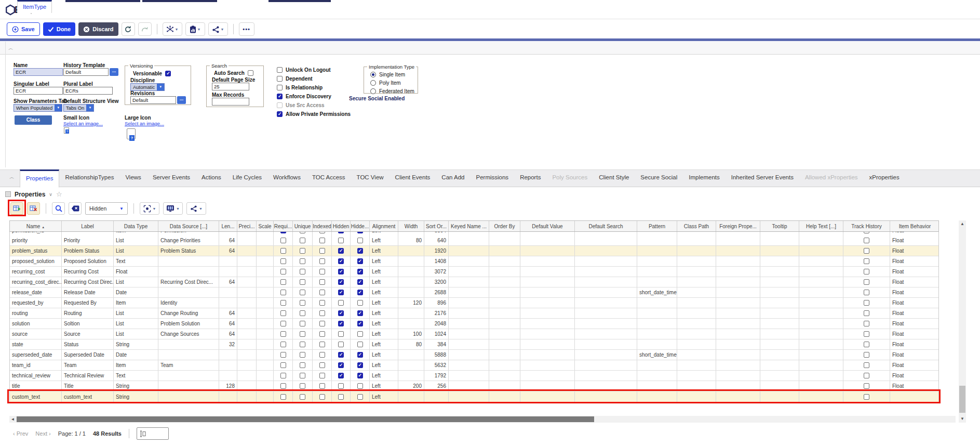  Describe the element at coordinates (962, 321) in the screenshot. I see `vertical-scrollbar: ▲ ▼` at that location.